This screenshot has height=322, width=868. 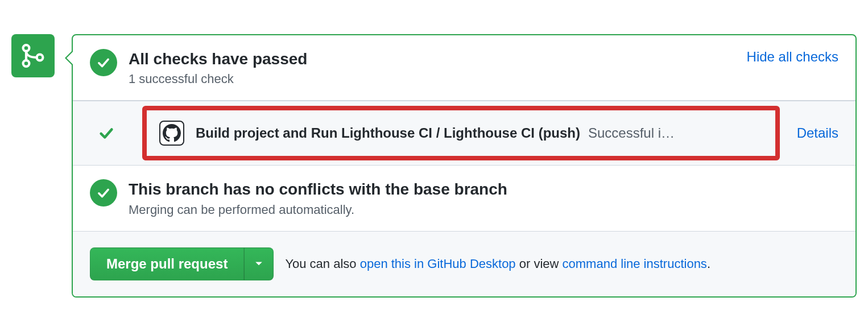 What do you see at coordinates (33, 56) in the screenshot?
I see `git-merge-icon` at bounding box center [33, 56].